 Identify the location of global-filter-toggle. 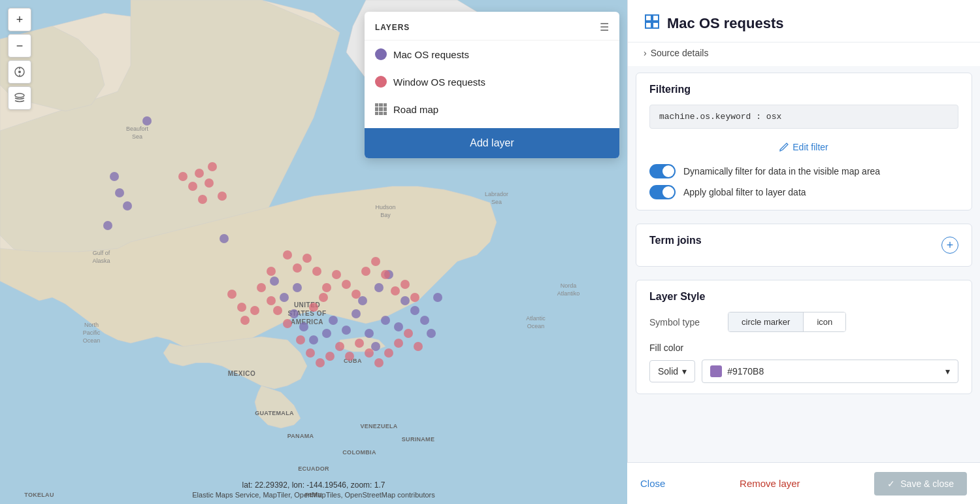
(662, 192).